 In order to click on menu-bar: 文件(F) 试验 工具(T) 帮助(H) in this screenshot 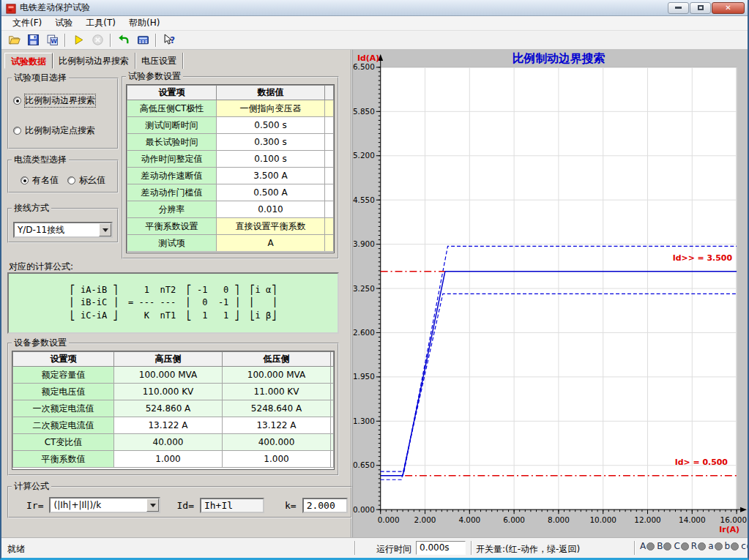, I will do `click(375, 23)`.